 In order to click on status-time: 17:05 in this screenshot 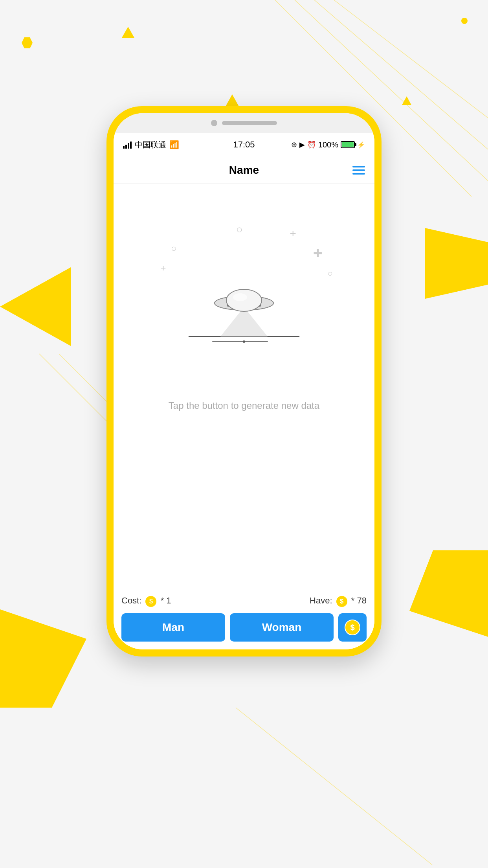, I will do `click(244, 145)`.